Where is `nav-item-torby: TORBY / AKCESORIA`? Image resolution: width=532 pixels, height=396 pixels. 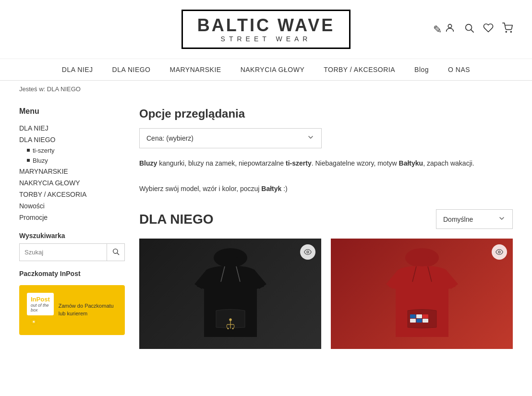
nav-item-torby: TORBY / AKCESORIA is located at coordinates (359, 70).